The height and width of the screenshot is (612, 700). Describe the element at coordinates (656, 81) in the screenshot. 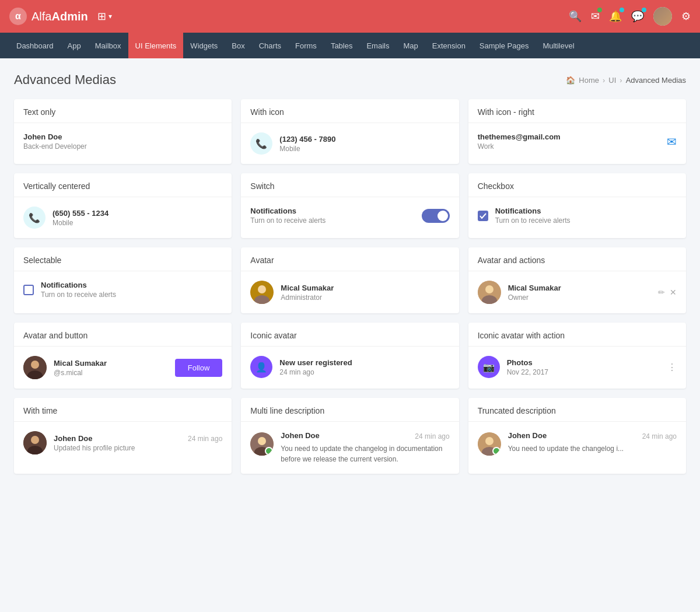

I see `breadcrumb-current: Advanced Medias` at that location.